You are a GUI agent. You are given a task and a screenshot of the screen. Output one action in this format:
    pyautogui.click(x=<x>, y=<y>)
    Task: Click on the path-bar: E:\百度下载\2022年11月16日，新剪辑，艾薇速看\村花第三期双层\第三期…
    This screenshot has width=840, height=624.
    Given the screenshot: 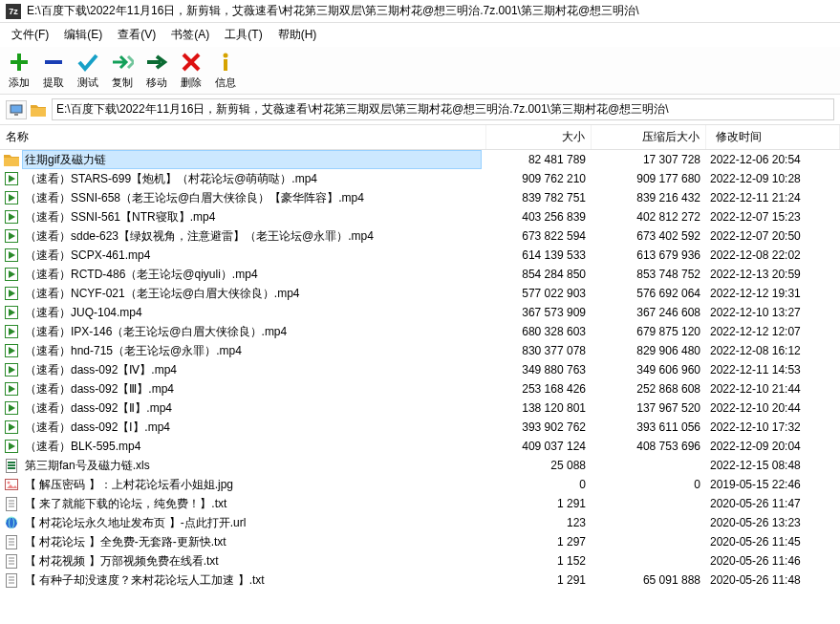 What is the action you would take?
    pyautogui.click(x=420, y=110)
    